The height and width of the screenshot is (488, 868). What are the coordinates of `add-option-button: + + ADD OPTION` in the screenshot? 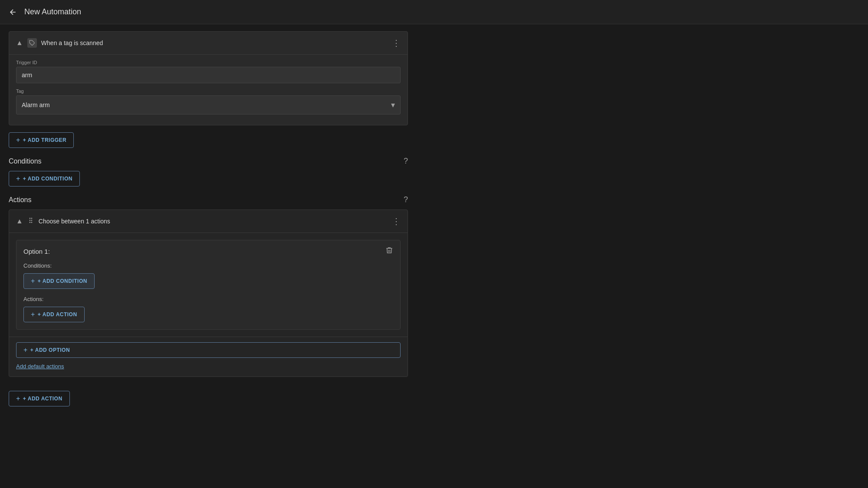 It's located at (208, 350).